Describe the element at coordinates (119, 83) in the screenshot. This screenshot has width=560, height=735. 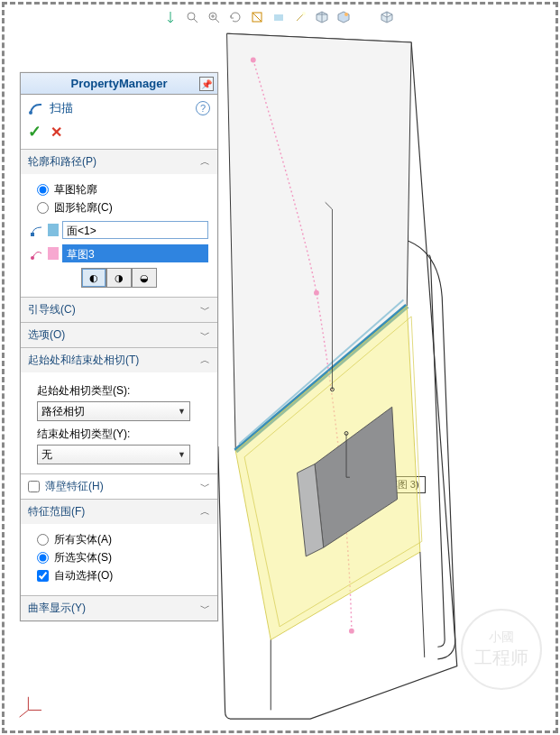
I see `pm-title: PropertyManager` at that location.